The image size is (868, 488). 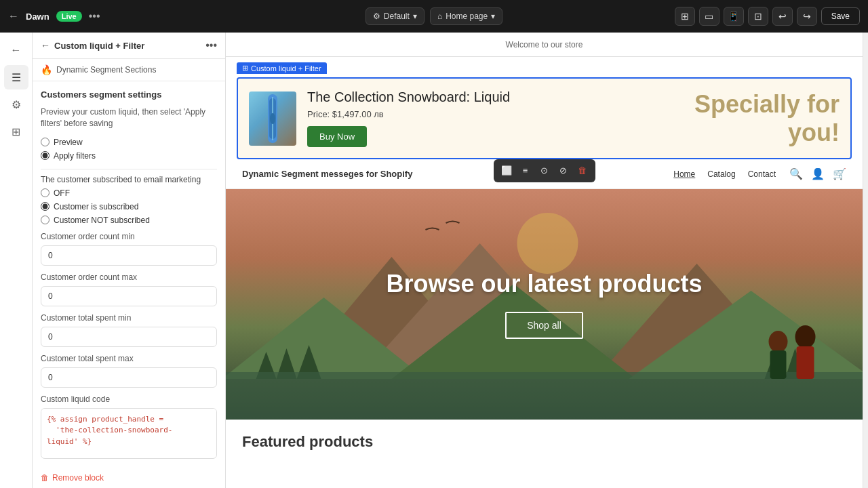 I want to click on preview-apply-radio-group: Preview Apply filters, so click(x=129, y=149).